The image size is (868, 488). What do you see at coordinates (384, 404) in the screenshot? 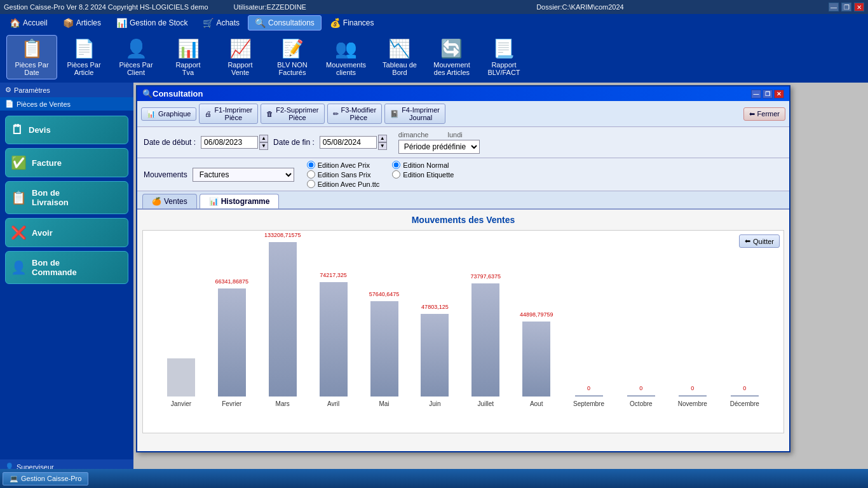
I see `month-label: Mai` at bounding box center [384, 404].